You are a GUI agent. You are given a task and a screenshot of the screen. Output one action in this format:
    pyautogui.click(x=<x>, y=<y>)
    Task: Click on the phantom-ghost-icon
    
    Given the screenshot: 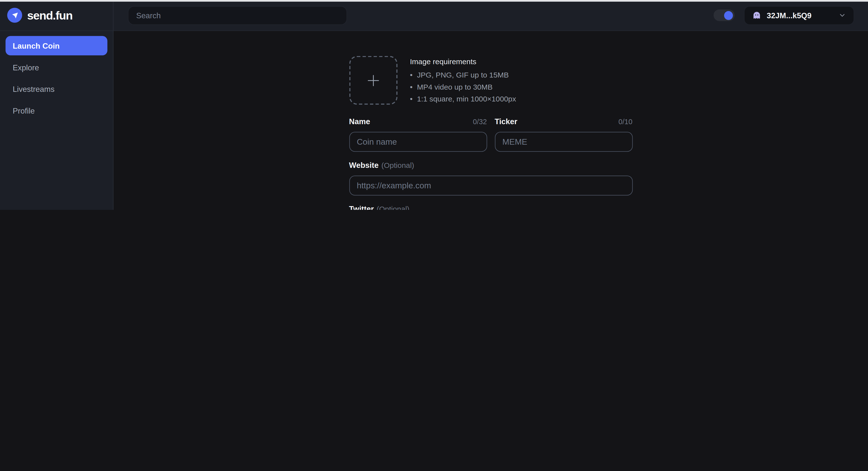 What is the action you would take?
    pyautogui.click(x=757, y=16)
    